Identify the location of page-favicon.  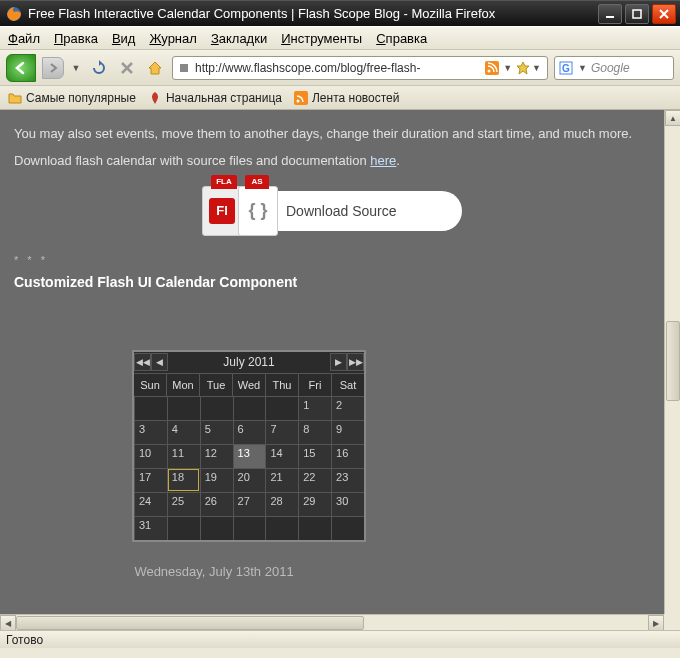
(184, 68).